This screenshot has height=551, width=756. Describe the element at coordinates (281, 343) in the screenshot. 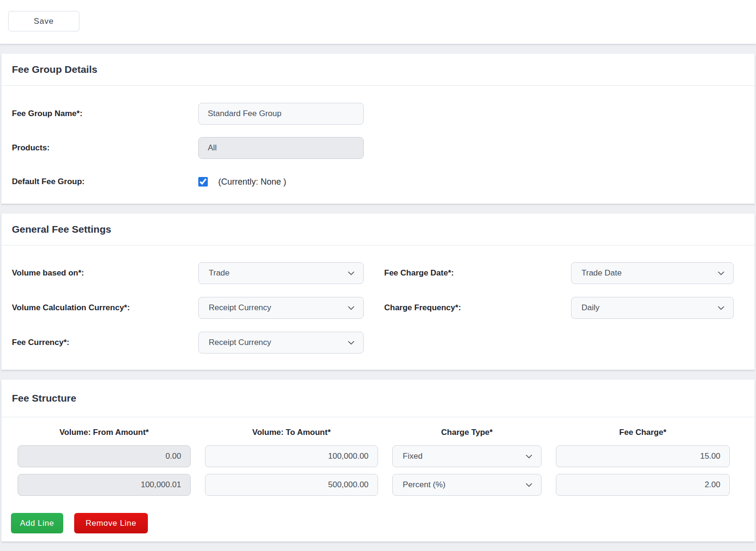

I see `fee-currency-select: Receipt Currency` at that location.